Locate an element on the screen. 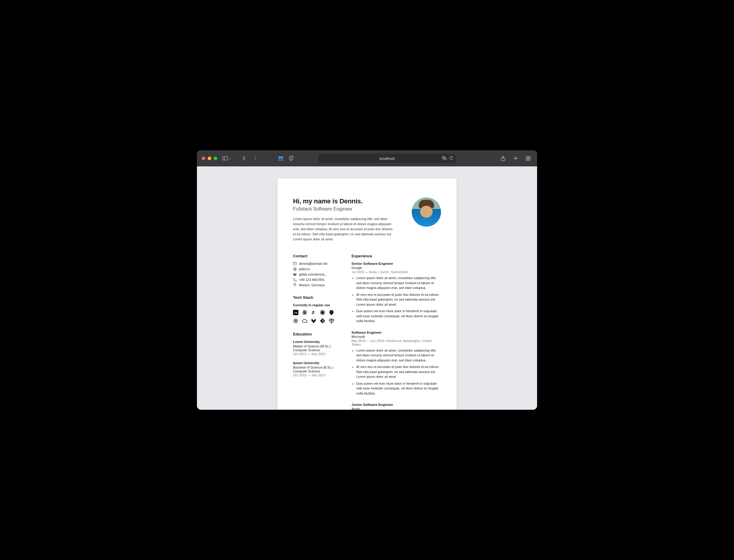  contact-item: dennis@domain.tld is located at coordinates (317, 263).